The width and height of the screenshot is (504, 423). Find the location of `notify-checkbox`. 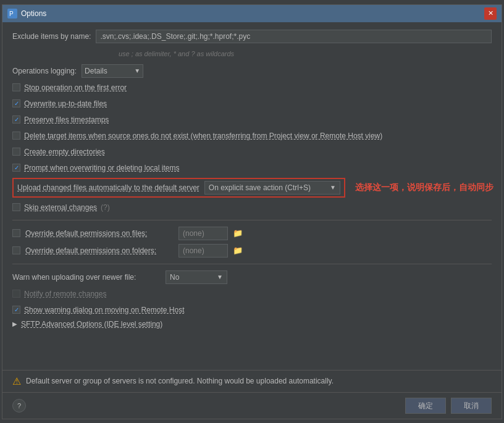

notify-checkbox is located at coordinates (16, 294).